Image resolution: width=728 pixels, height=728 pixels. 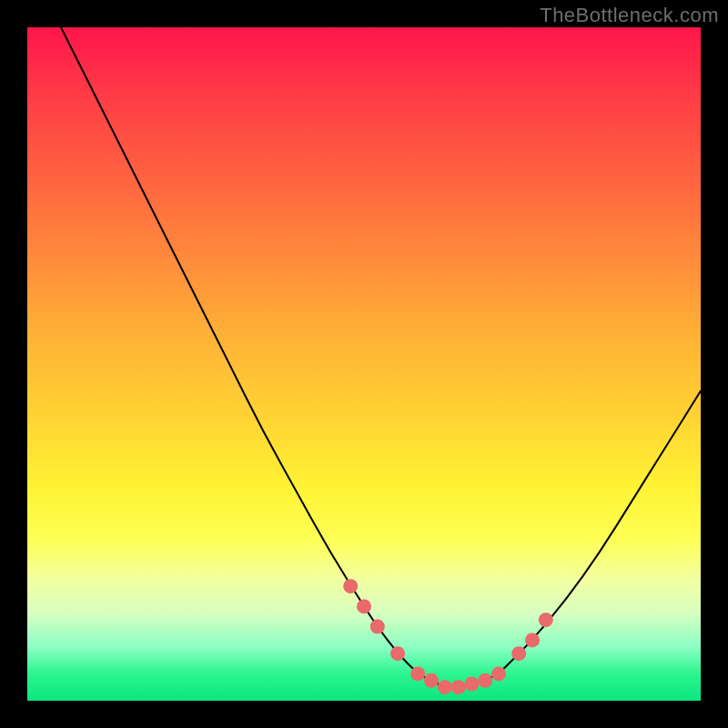 I want to click on highlighted-points, so click(x=448, y=637).